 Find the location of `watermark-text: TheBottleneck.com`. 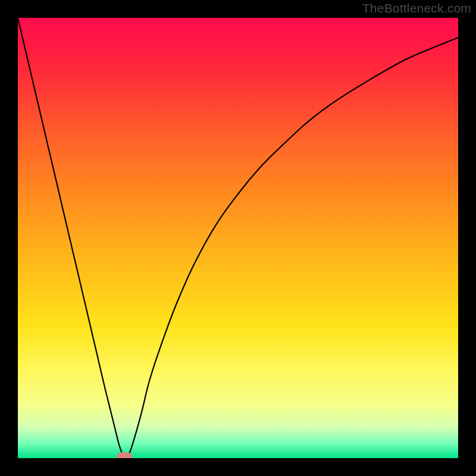

watermark-text: TheBottleneck.com is located at coordinates (416, 8).